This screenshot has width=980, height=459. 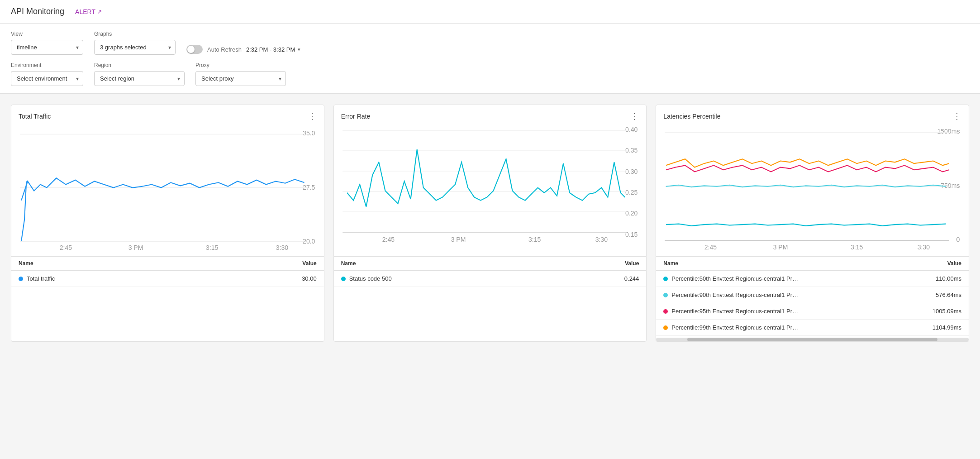 I want to click on proxy-select-wrapper: Select proxy ▾, so click(x=241, y=79).